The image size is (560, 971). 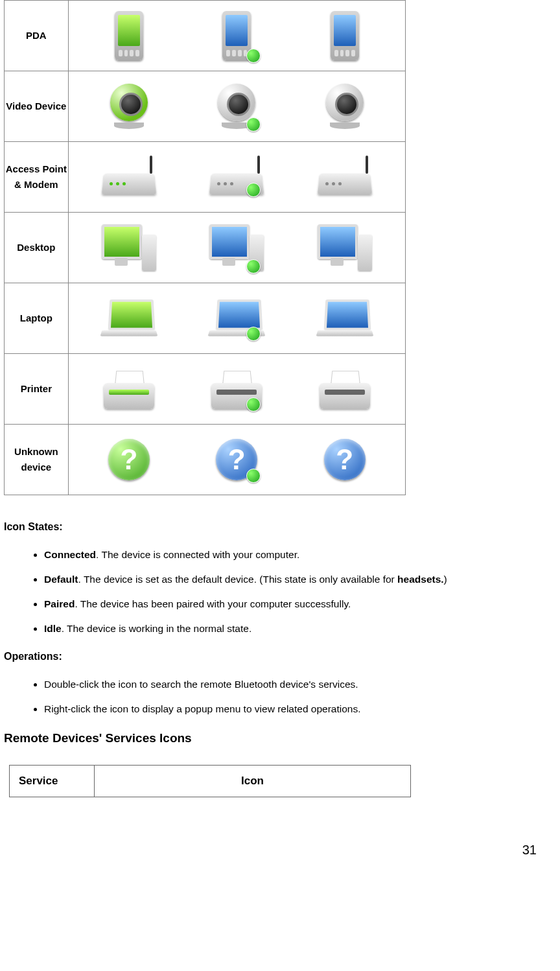 I want to click on operations-list: Double-click the icon to search the remo…, so click(x=272, y=697).